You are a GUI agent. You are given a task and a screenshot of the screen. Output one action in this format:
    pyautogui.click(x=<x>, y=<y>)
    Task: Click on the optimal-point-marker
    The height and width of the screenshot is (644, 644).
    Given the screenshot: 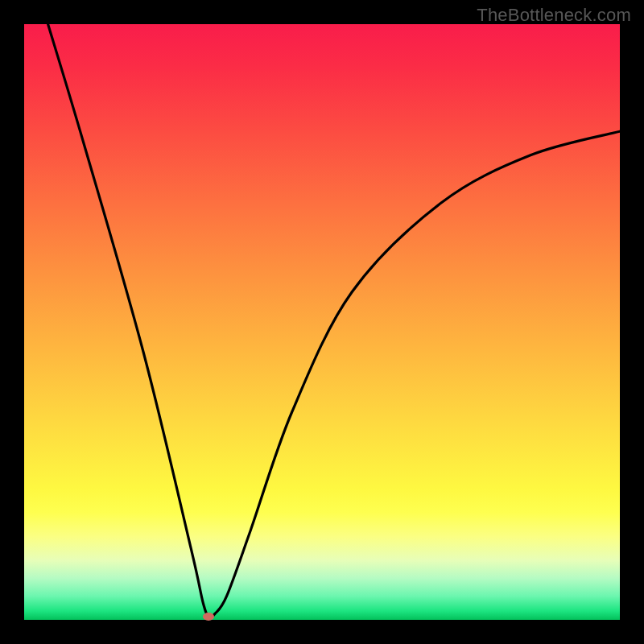 What is the action you would take?
    pyautogui.click(x=208, y=617)
    